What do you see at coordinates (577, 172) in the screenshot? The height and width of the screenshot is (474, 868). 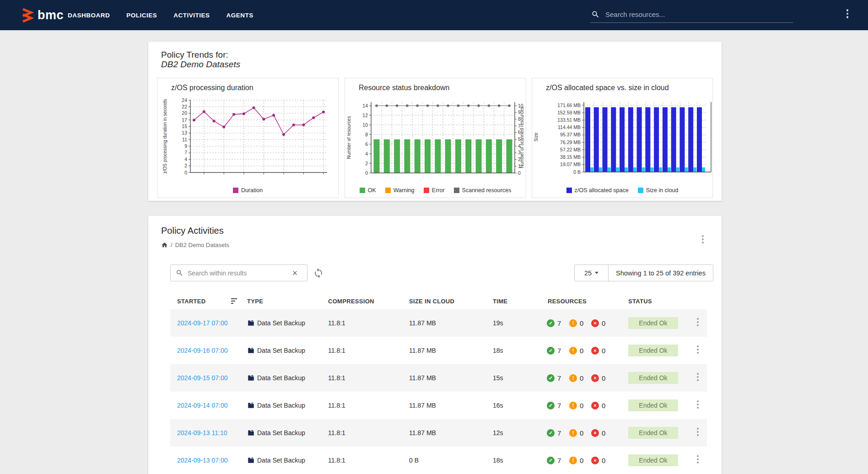 I see `svg-text: 0 B` at bounding box center [577, 172].